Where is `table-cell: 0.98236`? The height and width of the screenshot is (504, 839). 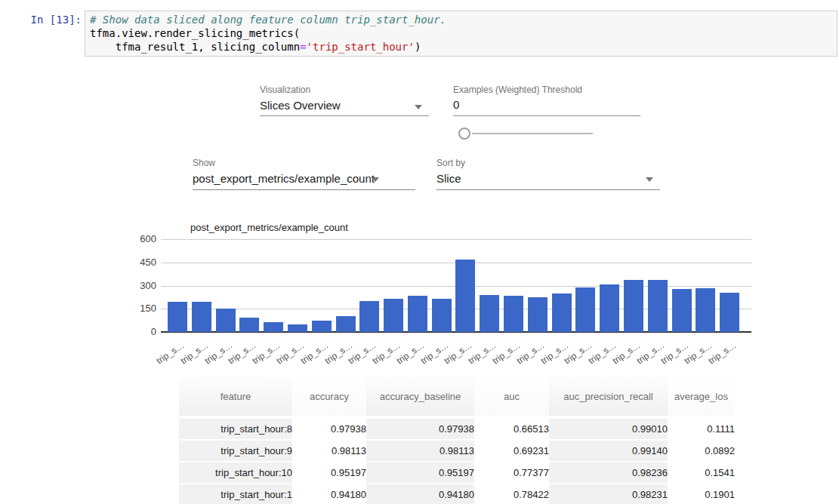 table-cell: 0.98236 is located at coordinates (609, 472).